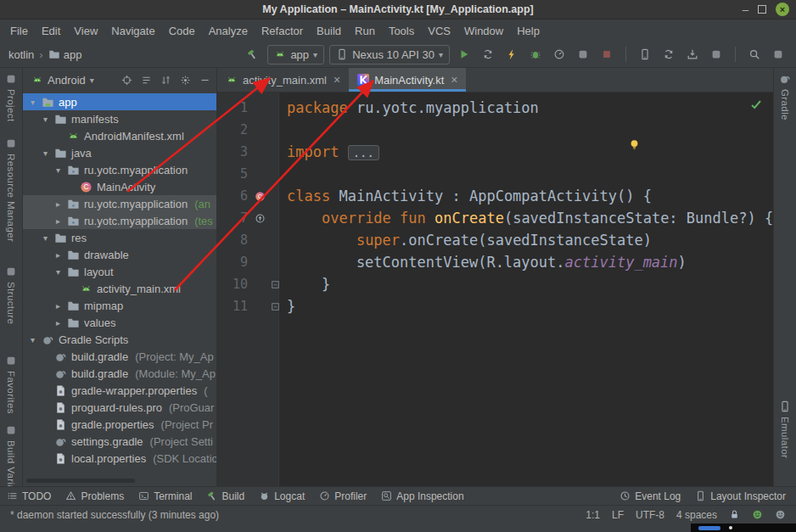  I want to click on file-encoding: UTF-8, so click(650, 515).